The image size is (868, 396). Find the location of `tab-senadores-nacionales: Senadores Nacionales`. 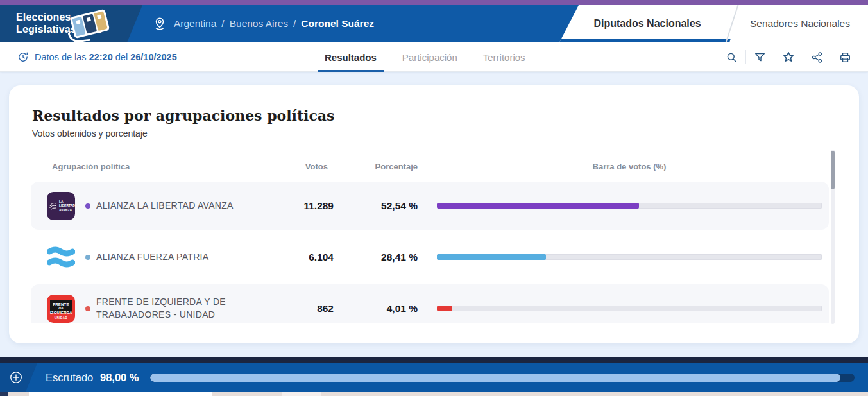

tab-senadores-nacionales: Senadores Nacionales is located at coordinates (800, 24).